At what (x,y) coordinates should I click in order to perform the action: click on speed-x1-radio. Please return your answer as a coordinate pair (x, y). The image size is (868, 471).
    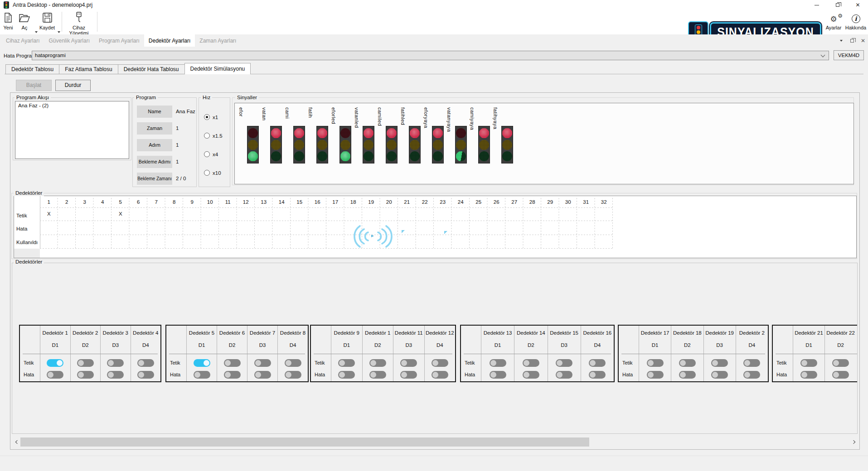
    Looking at the image, I should click on (207, 117).